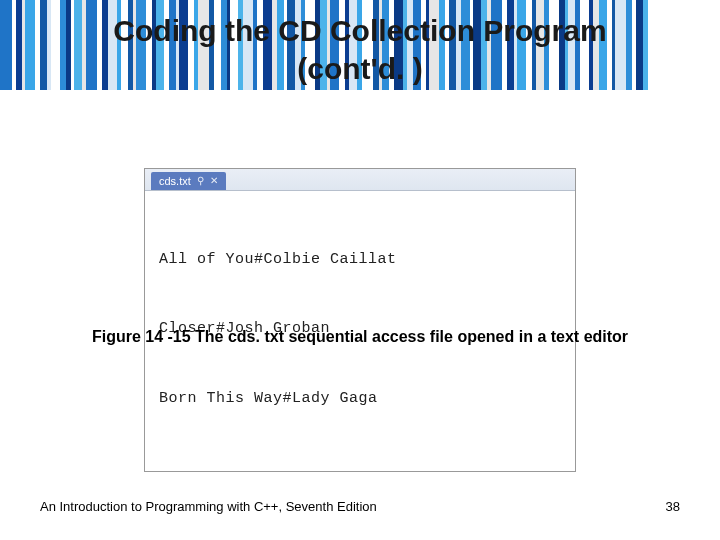 Image resolution: width=720 pixels, height=540 pixels. Describe the element at coordinates (360, 180) in the screenshot. I see `editor-tab-bar: cds.txt ⚲ ✕` at that location.